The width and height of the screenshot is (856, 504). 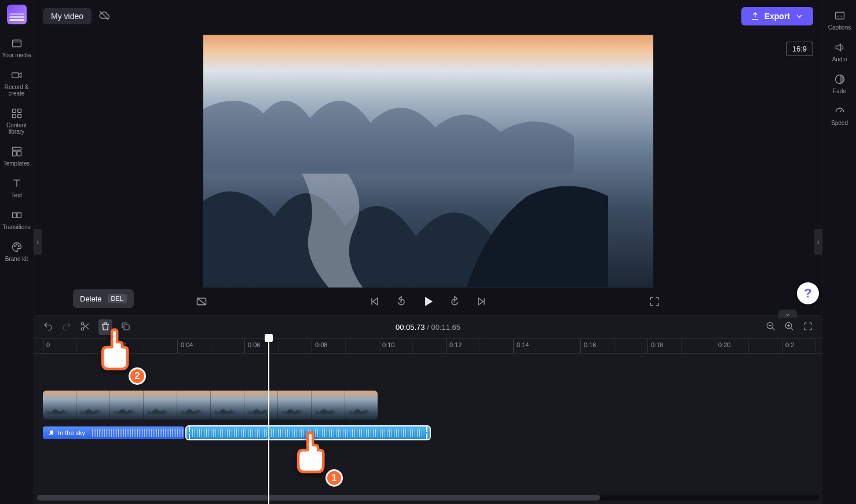 What do you see at coordinates (428, 302) in the screenshot?
I see `preview-controls: 5 5` at bounding box center [428, 302].